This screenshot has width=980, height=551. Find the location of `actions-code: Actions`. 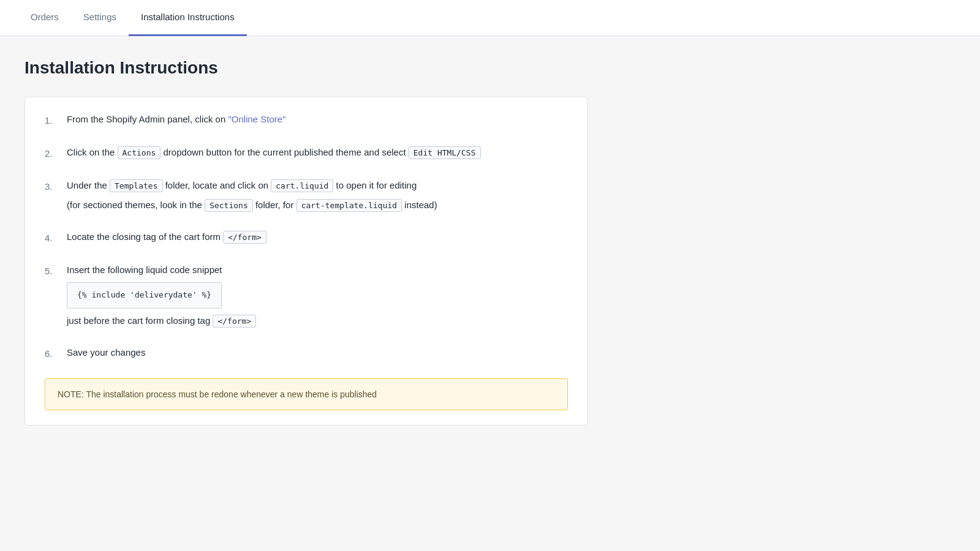

actions-code: Actions is located at coordinates (140, 153).